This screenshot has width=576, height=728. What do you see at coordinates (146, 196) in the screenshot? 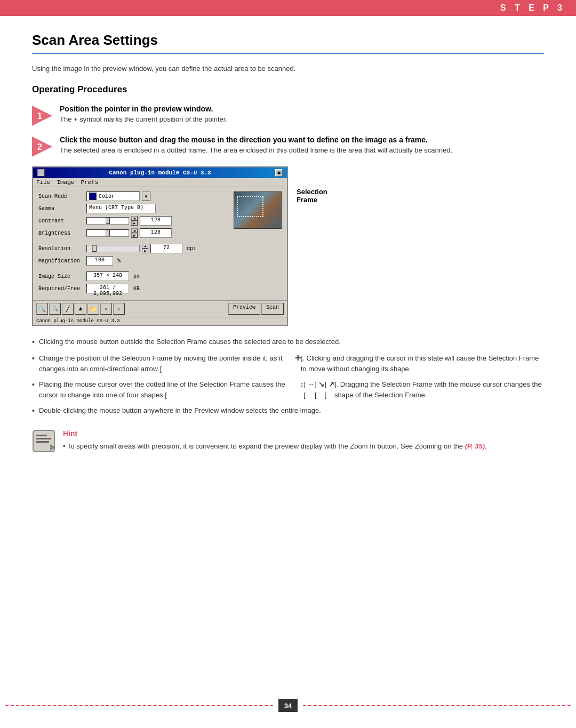
I see `dropdown-arrow: ▼` at bounding box center [146, 196].